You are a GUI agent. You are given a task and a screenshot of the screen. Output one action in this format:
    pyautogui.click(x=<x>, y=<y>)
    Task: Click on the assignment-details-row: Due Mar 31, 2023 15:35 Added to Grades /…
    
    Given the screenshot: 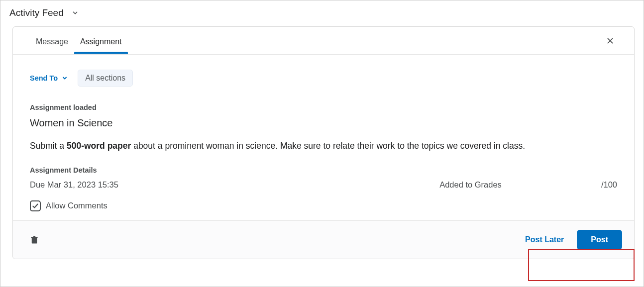 What is the action you would take?
    pyautogui.click(x=323, y=185)
    